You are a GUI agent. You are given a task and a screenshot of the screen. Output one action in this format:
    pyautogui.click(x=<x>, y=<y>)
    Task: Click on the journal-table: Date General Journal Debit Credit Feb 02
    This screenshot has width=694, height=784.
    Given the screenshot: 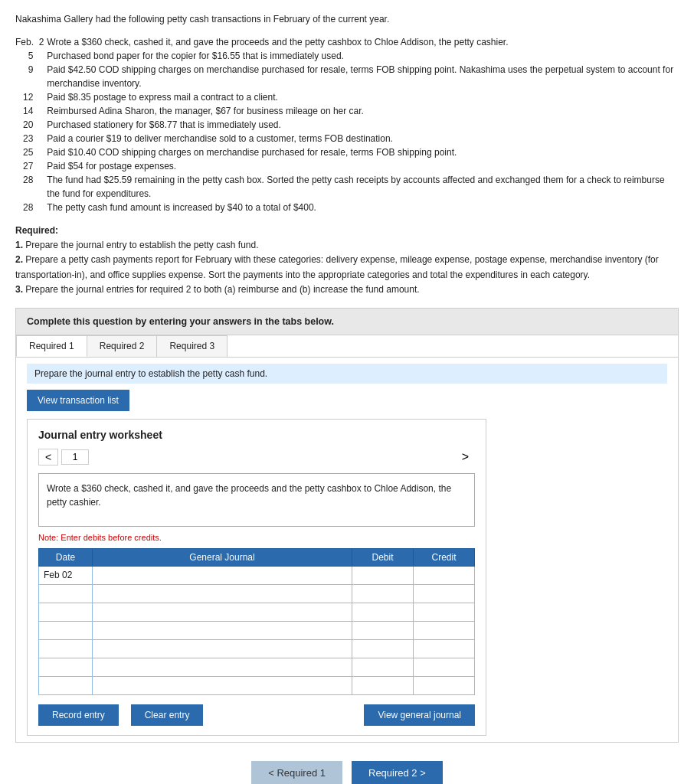 What is the action you would take?
    pyautogui.click(x=257, y=622)
    